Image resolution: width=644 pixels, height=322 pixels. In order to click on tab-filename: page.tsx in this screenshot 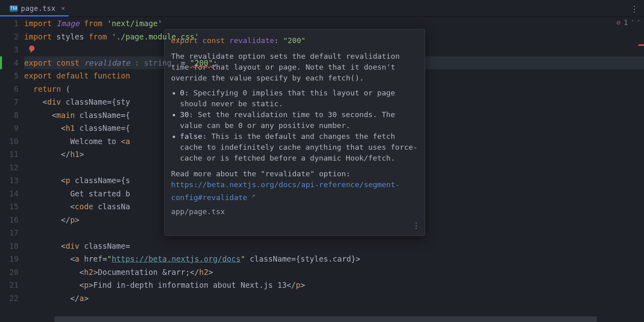, I will do `click(38, 8)`.